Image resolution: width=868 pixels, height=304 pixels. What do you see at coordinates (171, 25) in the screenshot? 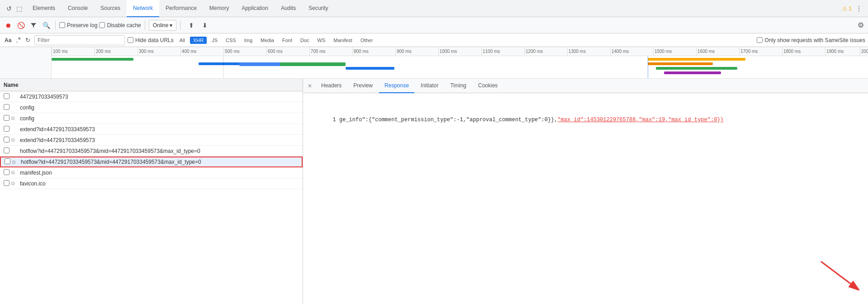
I see `chevron-down-icon: ▾` at bounding box center [171, 25].